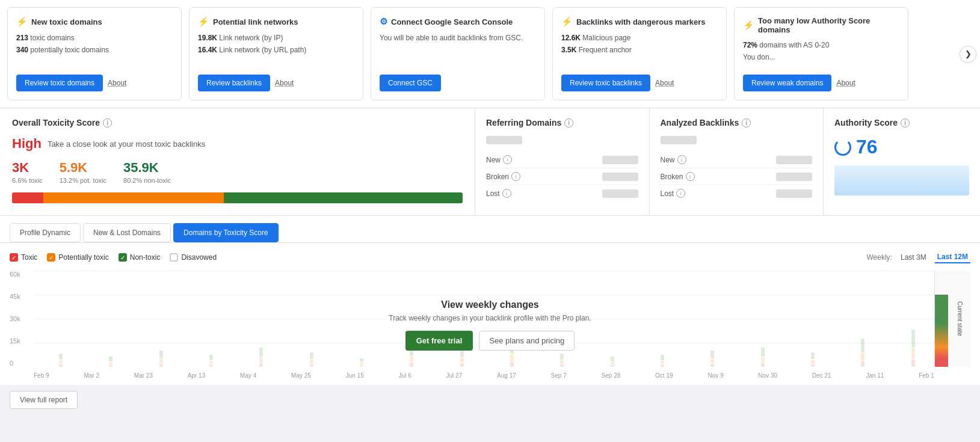 The height and width of the screenshot is (442, 980). What do you see at coordinates (953, 257) in the screenshot?
I see `time-option-12m: Last 12M` at bounding box center [953, 257].